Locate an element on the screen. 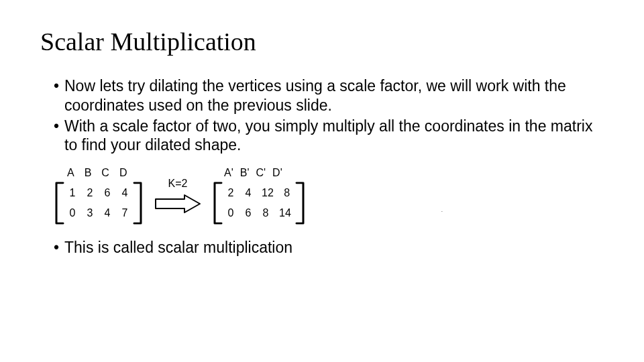 This screenshot has height=362, width=644. col-label: D' is located at coordinates (278, 173).